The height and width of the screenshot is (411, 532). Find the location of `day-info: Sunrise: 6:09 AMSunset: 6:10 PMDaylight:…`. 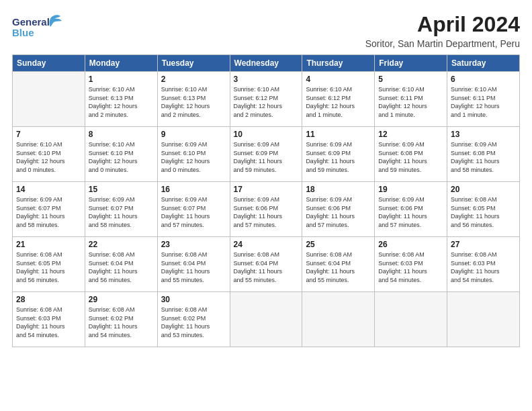

day-info: Sunrise: 6:09 AMSunset: 6:10 PMDaylight:… is located at coordinates (193, 157).